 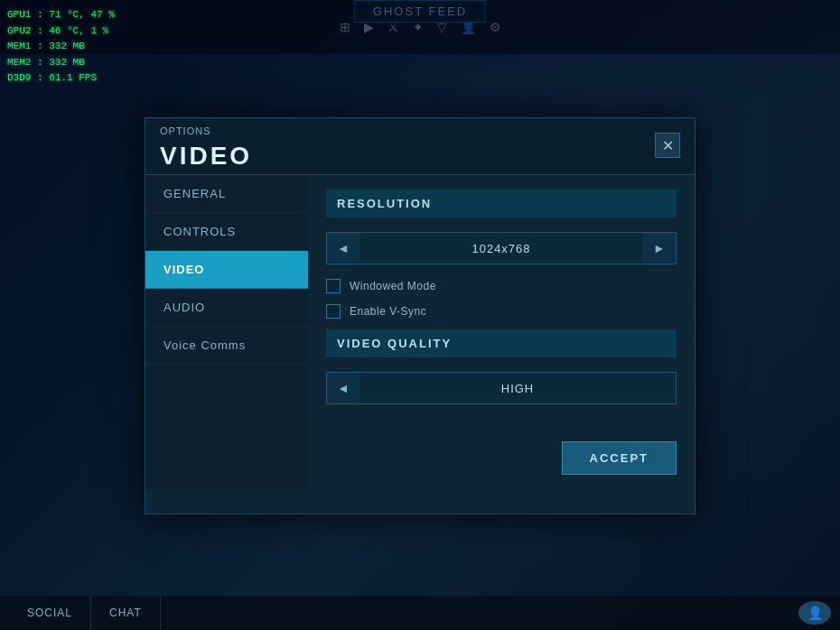 What do you see at coordinates (61, 47) in the screenshot?
I see `gpu-stats-panel: GPU1 : 71 °C, 47 % GPU2 : 46 °C, 1 % MEM…` at bounding box center [61, 47].